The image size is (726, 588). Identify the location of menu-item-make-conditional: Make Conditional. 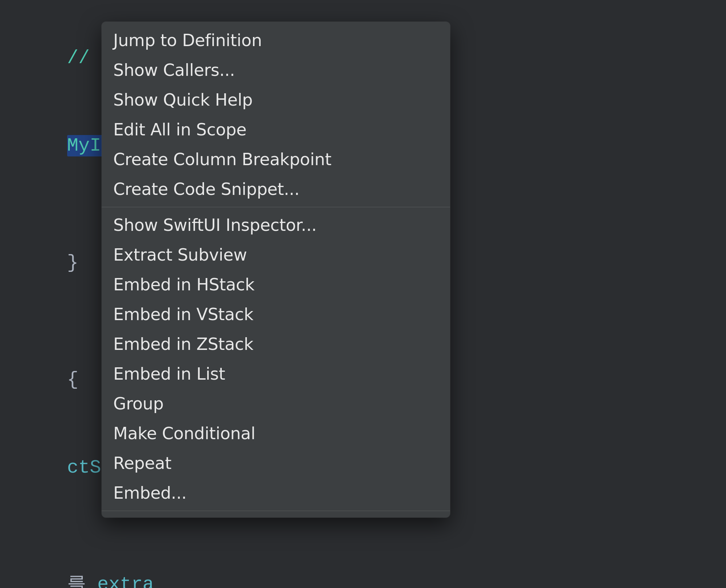
(276, 433).